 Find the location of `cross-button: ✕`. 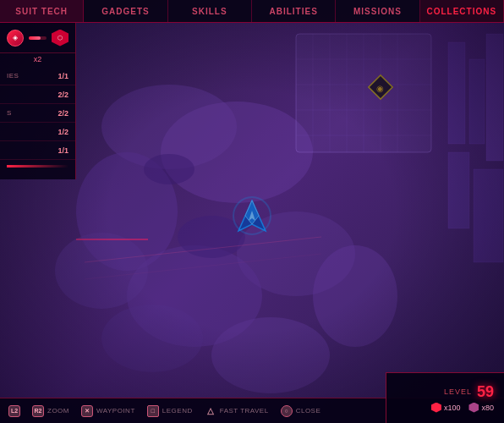

cross-button: ✕ is located at coordinates (87, 411).